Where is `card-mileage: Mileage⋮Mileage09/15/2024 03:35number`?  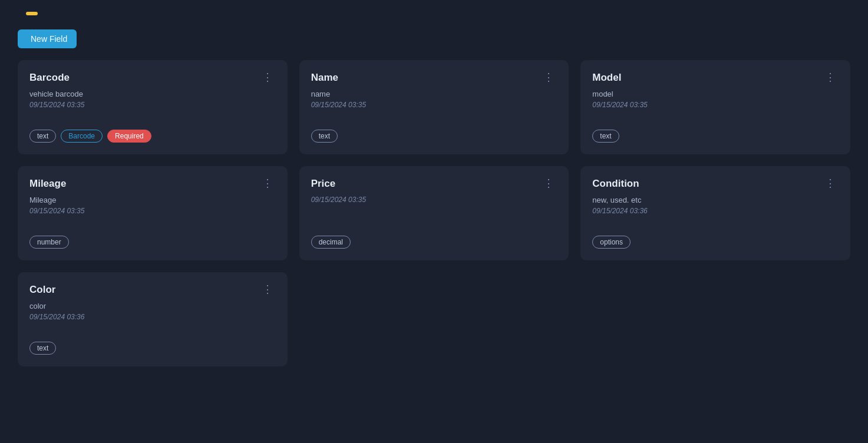 card-mileage: Mileage⋮Mileage09/15/2024 03:35number is located at coordinates (153, 213).